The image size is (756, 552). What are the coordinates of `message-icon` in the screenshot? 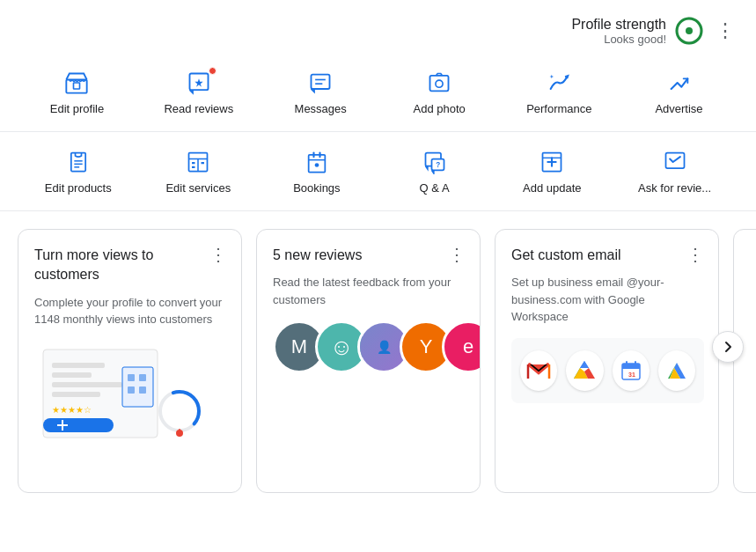 It's located at (320, 83).